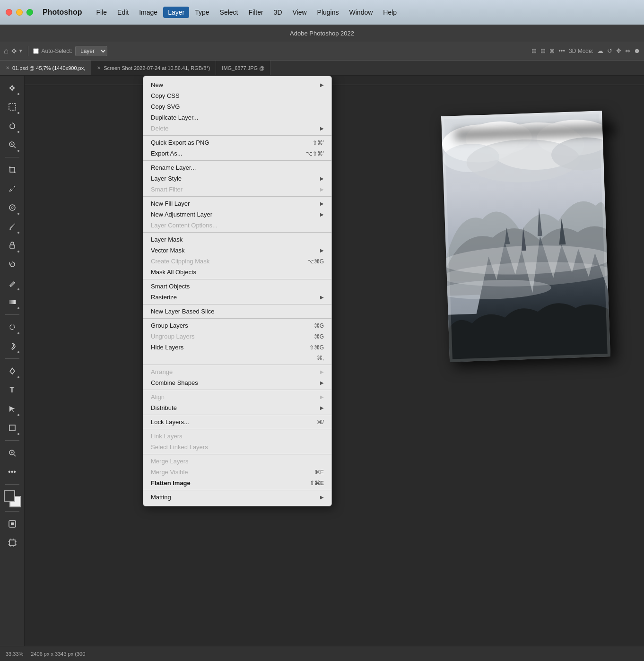  I want to click on zoom-button, so click(30, 12).